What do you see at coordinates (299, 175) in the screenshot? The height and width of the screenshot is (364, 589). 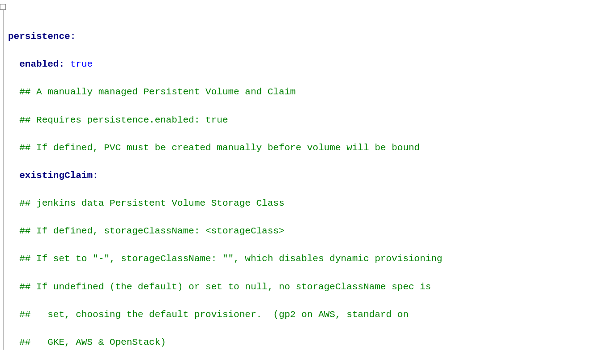 I see `code-line: existingClaim:` at bounding box center [299, 175].